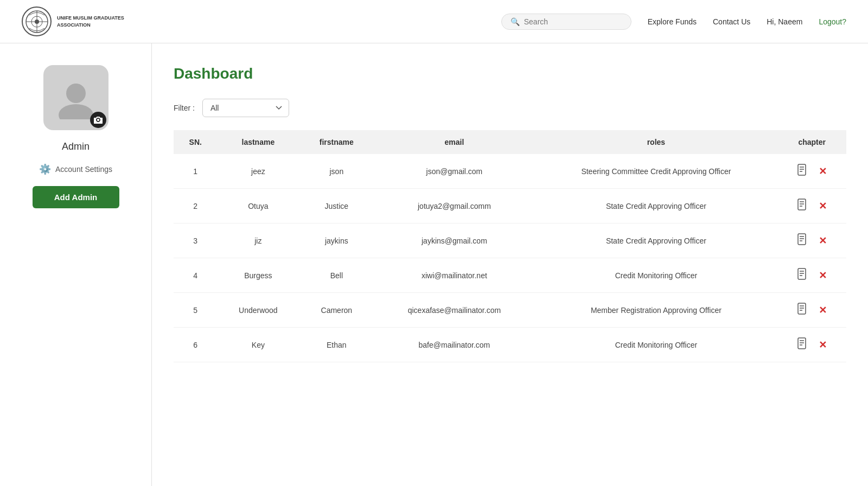  What do you see at coordinates (672, 22) in the screenshot?
I see `explore-funds-link: Explore Funds` at bounding box center [672, 22].